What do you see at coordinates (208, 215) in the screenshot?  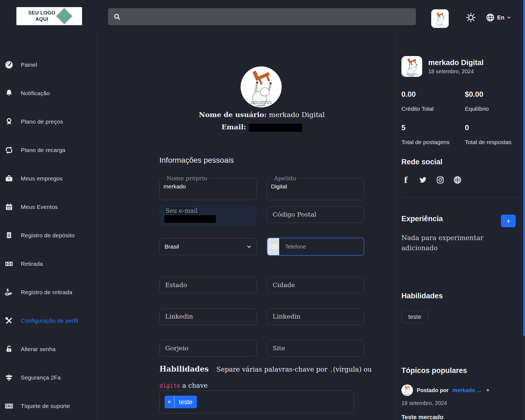 I see `your-email-field: Seu e-mail` at bounding box center [208, 215].